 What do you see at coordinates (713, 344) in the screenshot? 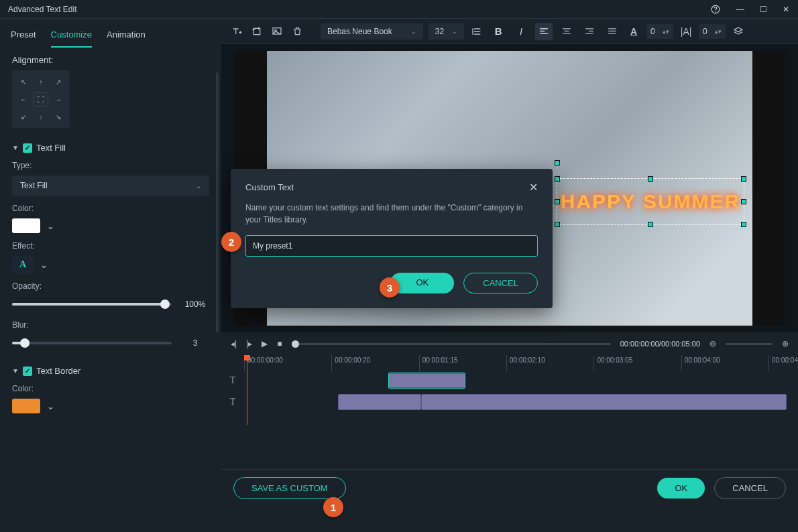
I see `zoom-out-icon: ⊖` at bounding box center [713, 344].